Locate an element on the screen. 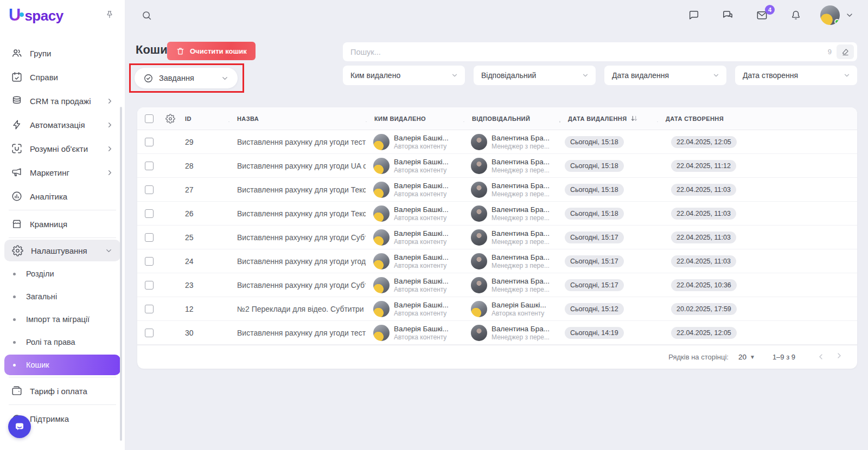 The image size is (868, 450). column-header-id: ID is located at coordinates (204, 119).